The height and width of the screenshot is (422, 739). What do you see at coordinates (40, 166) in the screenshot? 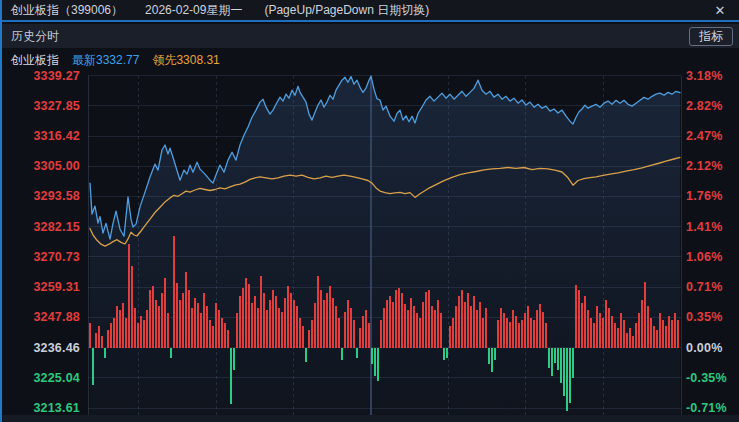
I see `price-axis-label: 3305.00` at bounding box center [40, 166].